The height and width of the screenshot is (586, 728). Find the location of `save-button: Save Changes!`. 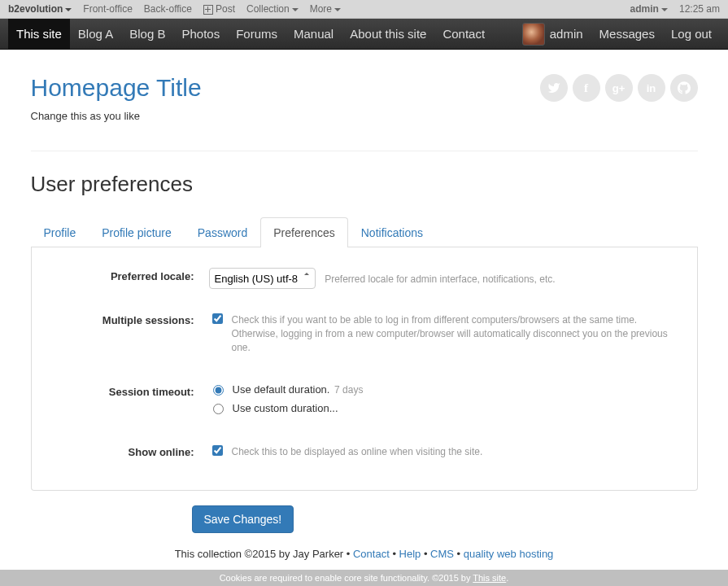

save-button: Save Changes! is located at coordinates (243, 519).